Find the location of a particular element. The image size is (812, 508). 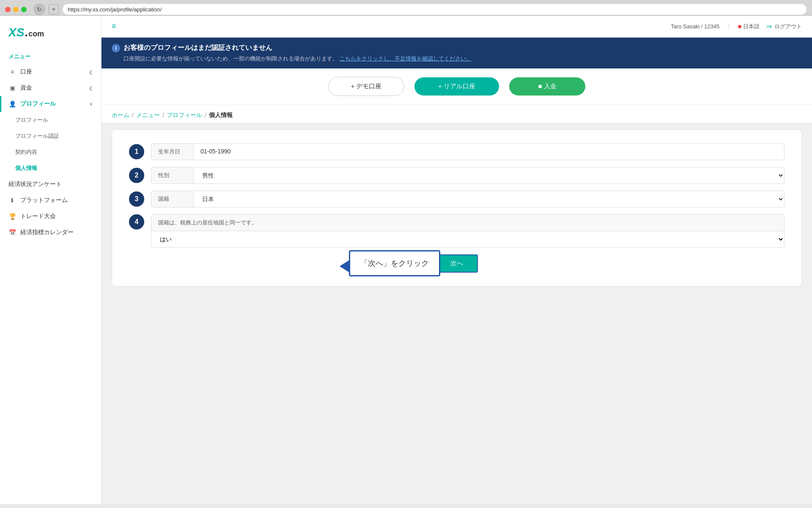

form-field-tax: 国籍は、税務上の居住地国と同一です。 はい いいえ is located at coordinates (468, 231).